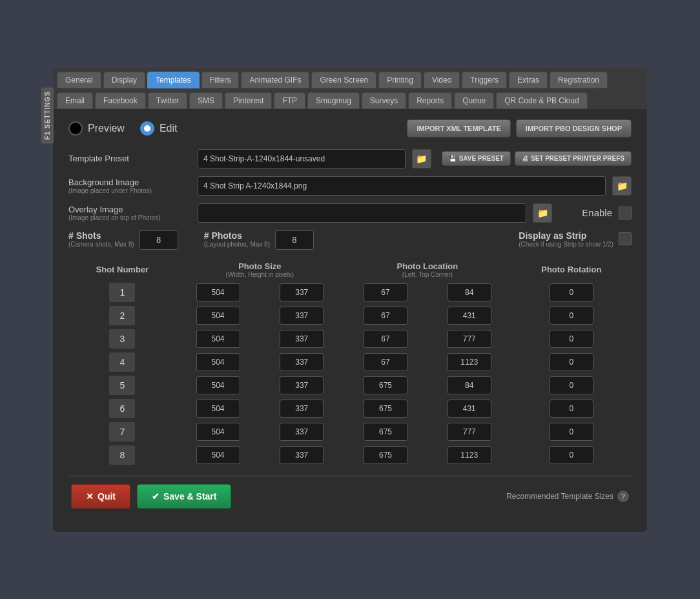  Describe the element at coordinates (625, 239) in the screenshot. I see `strip-checkbox` at that location.